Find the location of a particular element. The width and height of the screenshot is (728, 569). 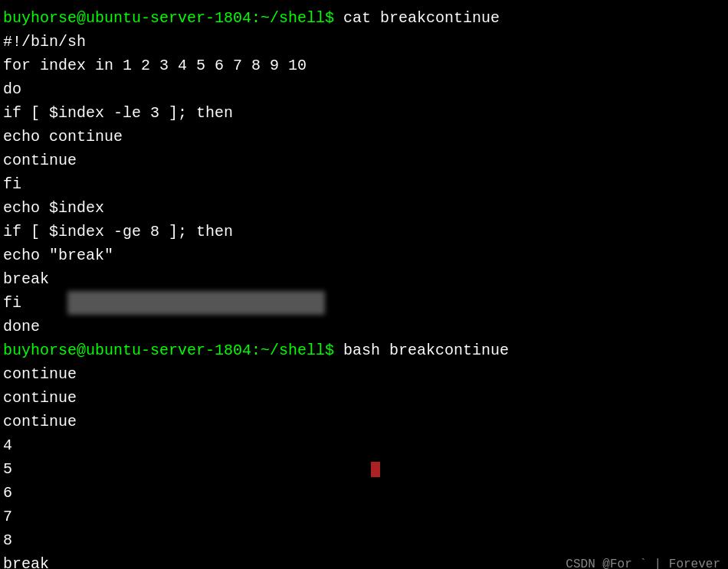

terminal-line: if [ $index -le 3 ]; then is located at coordinates (364, 113).